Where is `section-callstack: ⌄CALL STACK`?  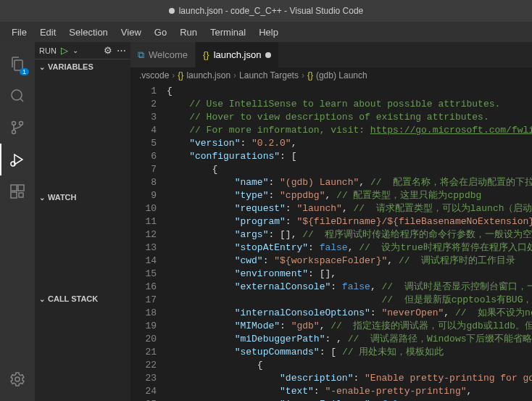
section-callstack: ⌄CALL STACK is located at coordinates (83, 299).